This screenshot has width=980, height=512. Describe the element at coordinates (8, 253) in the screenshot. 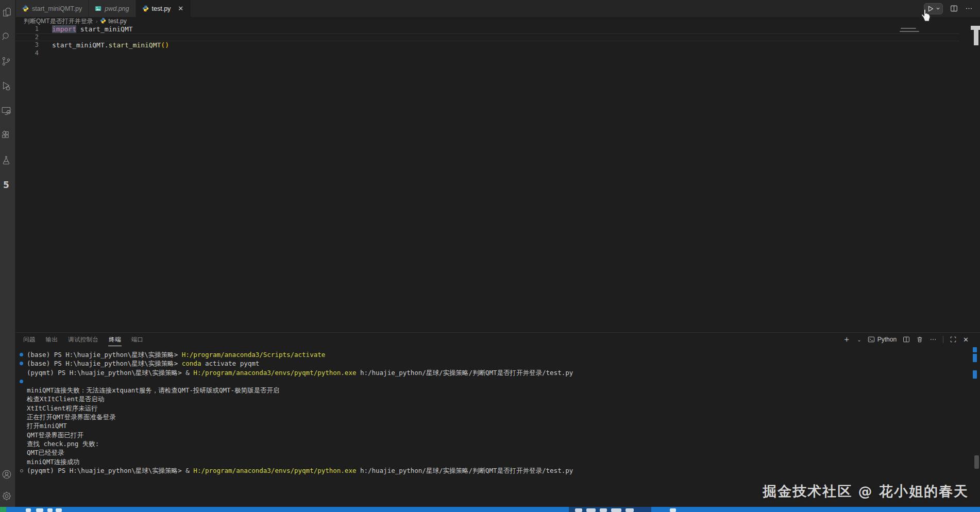

I see `activity-bar: 5` at that location.